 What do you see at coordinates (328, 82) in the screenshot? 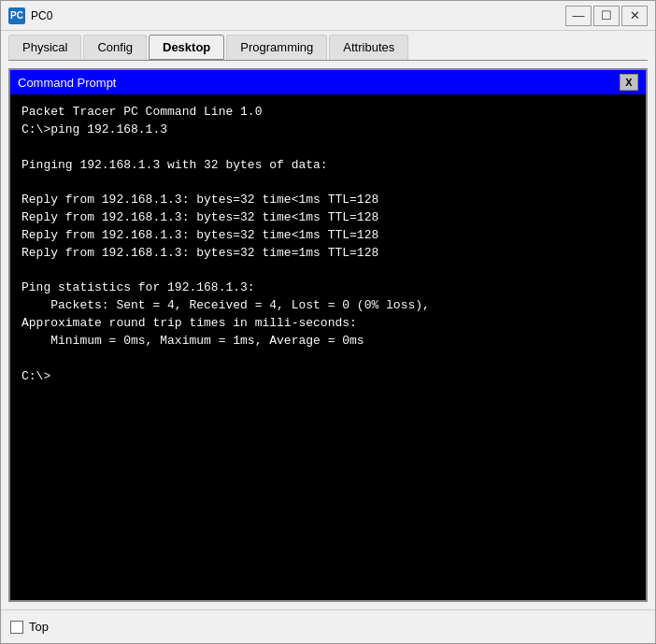
I see `cmd-title-bar: Command Prompt X` at bounding box center [328, 82].